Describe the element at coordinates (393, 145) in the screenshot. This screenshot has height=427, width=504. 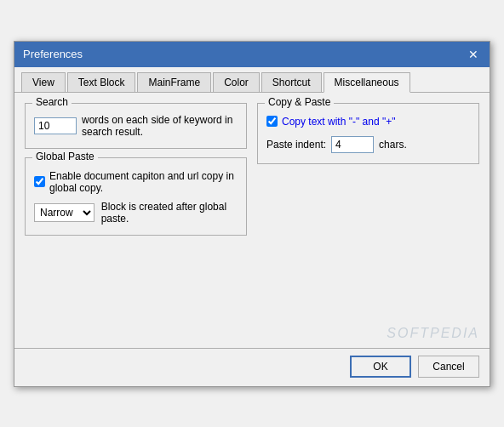
I see `paste-chars-label: chars.` at that location.